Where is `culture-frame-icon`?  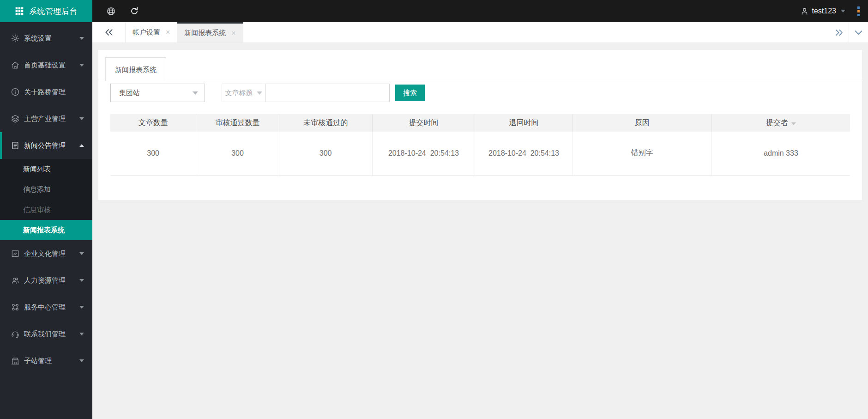 culture-frame-icon is located at coordinates (15, 254).